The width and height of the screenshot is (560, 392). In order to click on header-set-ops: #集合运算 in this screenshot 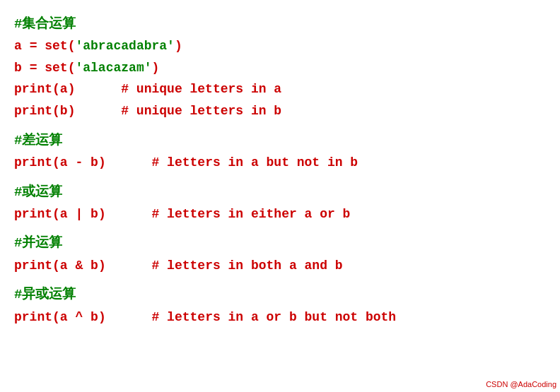, I will do `click(280, 24)`.